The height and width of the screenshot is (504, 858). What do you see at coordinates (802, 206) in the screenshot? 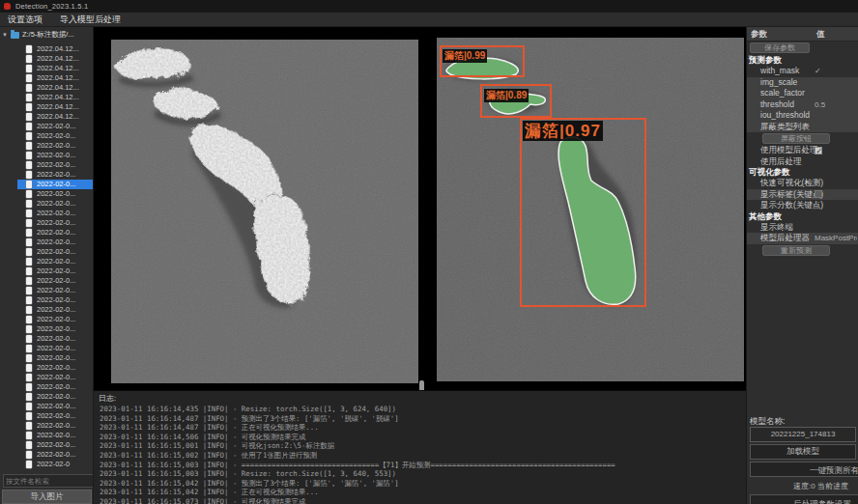
I see `param-row: 显示分数(关键点)` at bounding box center [802, 206].